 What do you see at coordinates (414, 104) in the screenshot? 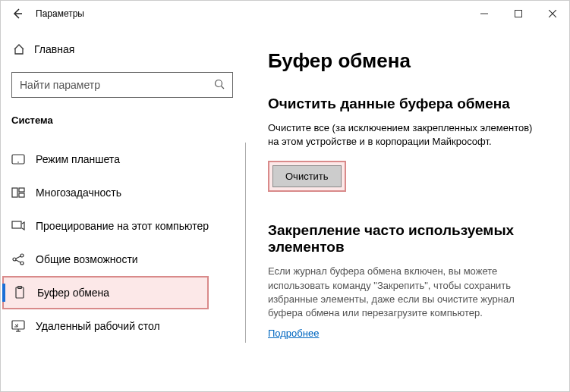
I see `clear-heading: Очистить данные буфера обмена` at bounding box center [414, 104].